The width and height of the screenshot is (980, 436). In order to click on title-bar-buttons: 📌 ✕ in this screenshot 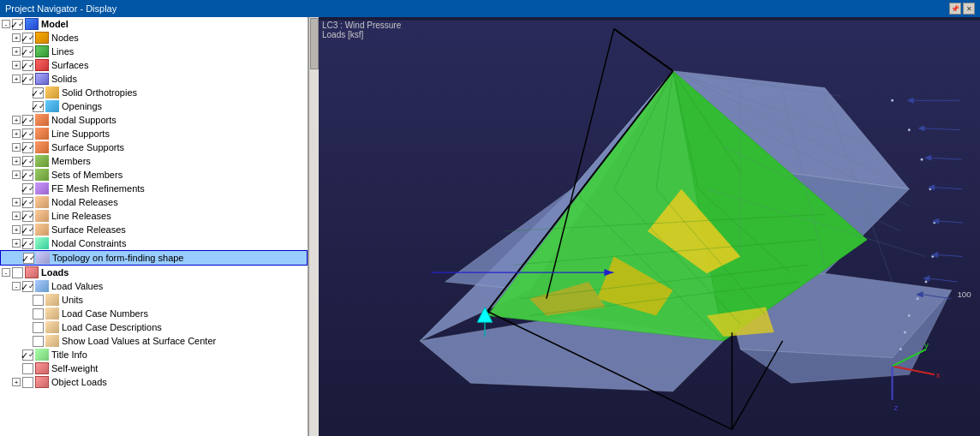, I will do `click(962, 9)`.